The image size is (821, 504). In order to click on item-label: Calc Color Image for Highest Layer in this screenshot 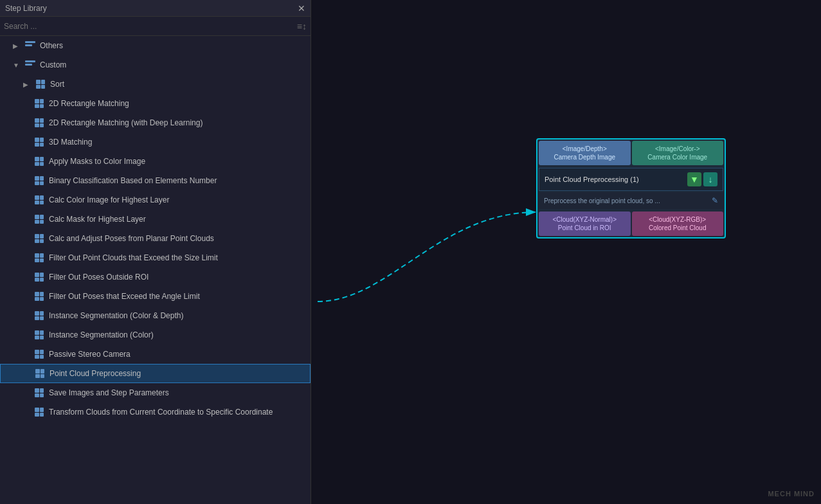, I will do `click(109, 200)`.